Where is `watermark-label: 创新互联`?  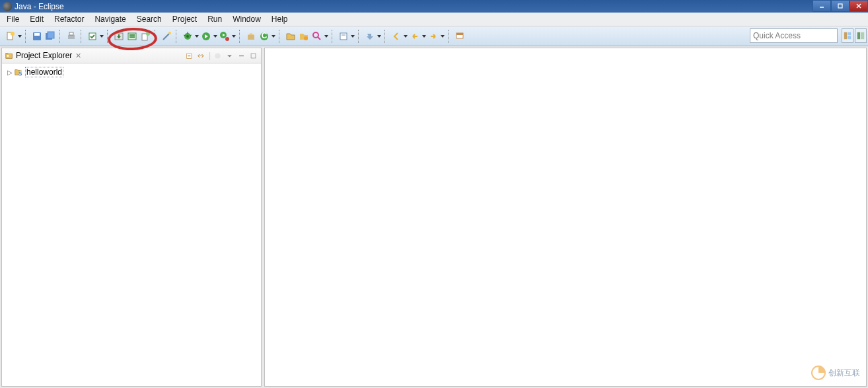 watermark-label: 创新互联 is located at coordinates (844, 373).